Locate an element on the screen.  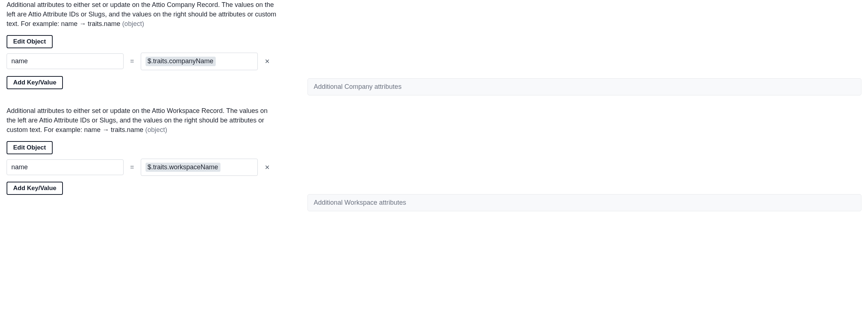
company-attributes-input is located at coordinates (584, 87).